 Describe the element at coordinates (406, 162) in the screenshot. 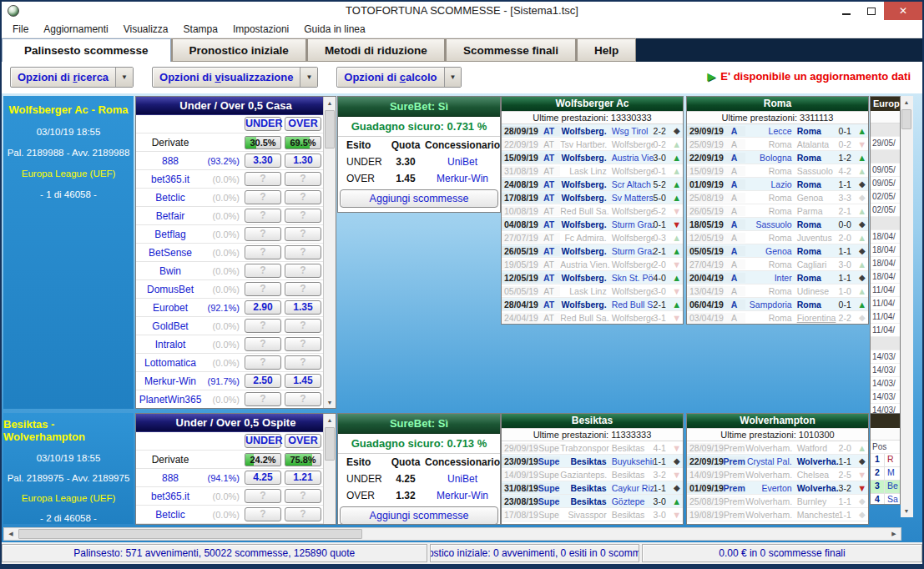

I see `surebet-quota: 3.30` at that location.